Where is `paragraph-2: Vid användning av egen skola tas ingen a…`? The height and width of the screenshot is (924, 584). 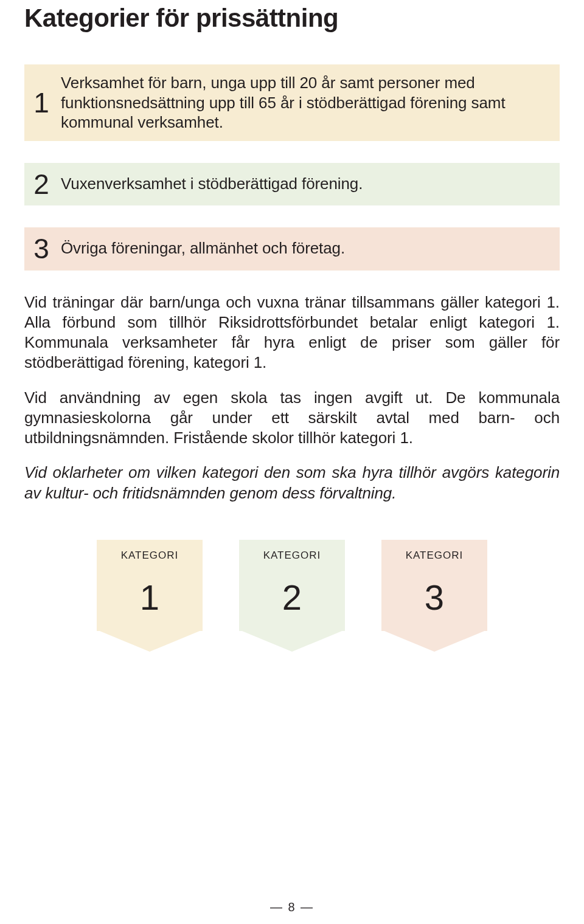 paragraph-2: Vid användning av egen skola tas ingen a… is located at coordinates (292, 418).